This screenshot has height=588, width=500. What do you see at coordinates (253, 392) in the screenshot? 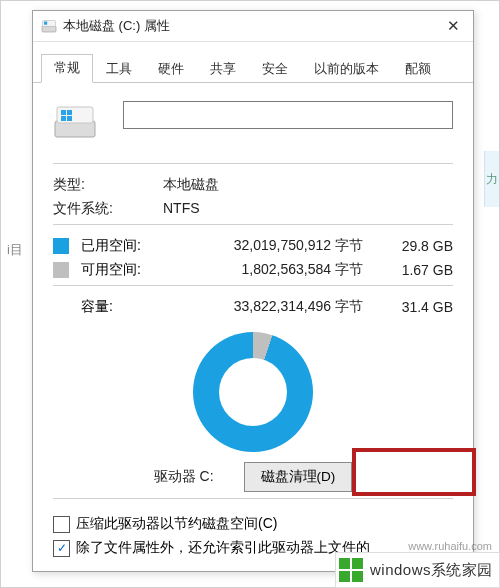
I see `usage-donut-chart` at bounding box center [253, 392].